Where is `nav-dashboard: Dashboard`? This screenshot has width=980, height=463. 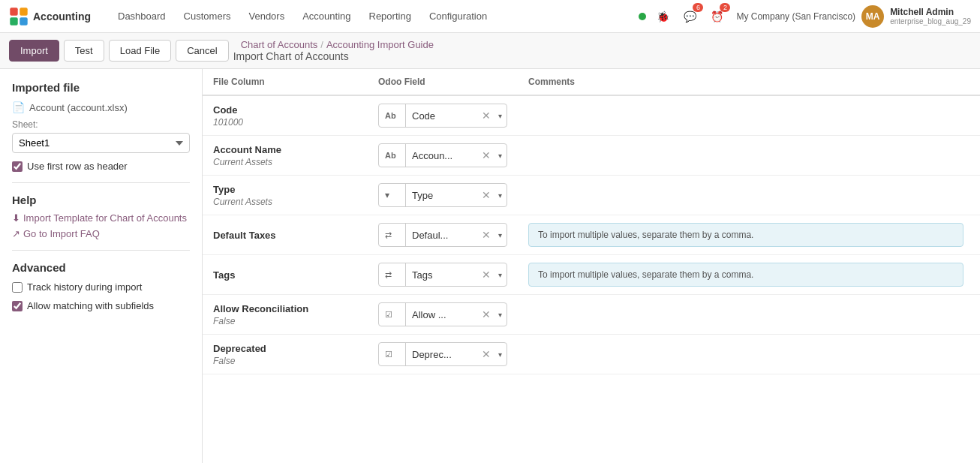 nav-dashboard: Dashboard is located at coordinates (142, 17).